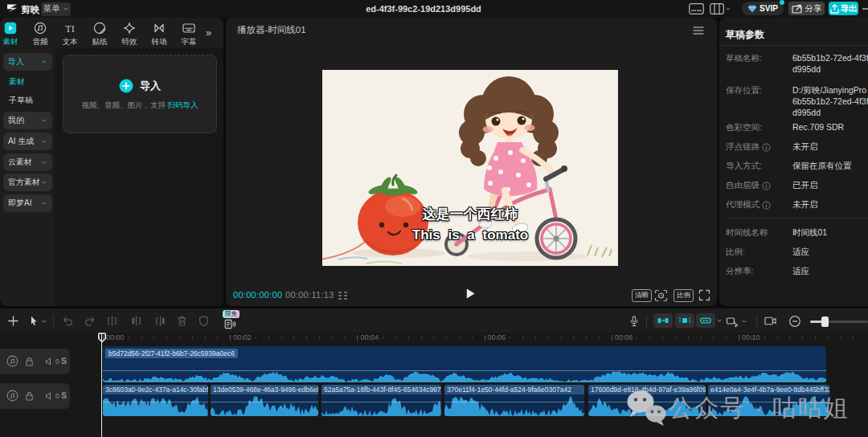 The height and width of the screenshot is (437, 868). Describe the element at coordinates (514, 400) in the screenshot. I see `audio-track-clip: 370e11f4-1e50-44fd-a524-9fa6e0307a42` at that location.